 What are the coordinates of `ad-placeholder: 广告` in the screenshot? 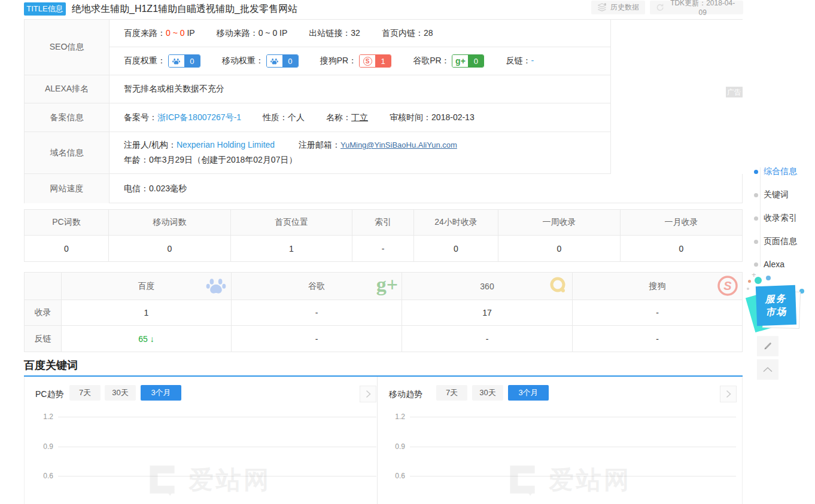 It's located at (676, 97).